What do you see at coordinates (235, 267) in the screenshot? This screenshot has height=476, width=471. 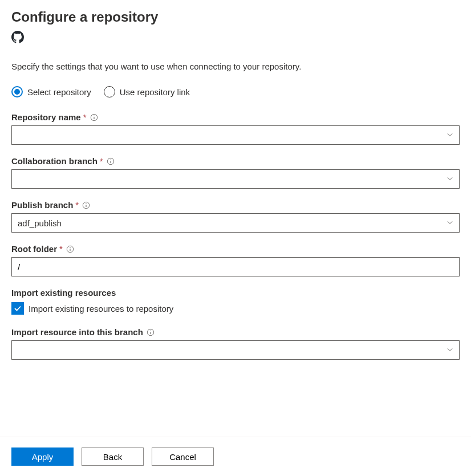 I see `root-folder-field` at bounding box center [235, 267].